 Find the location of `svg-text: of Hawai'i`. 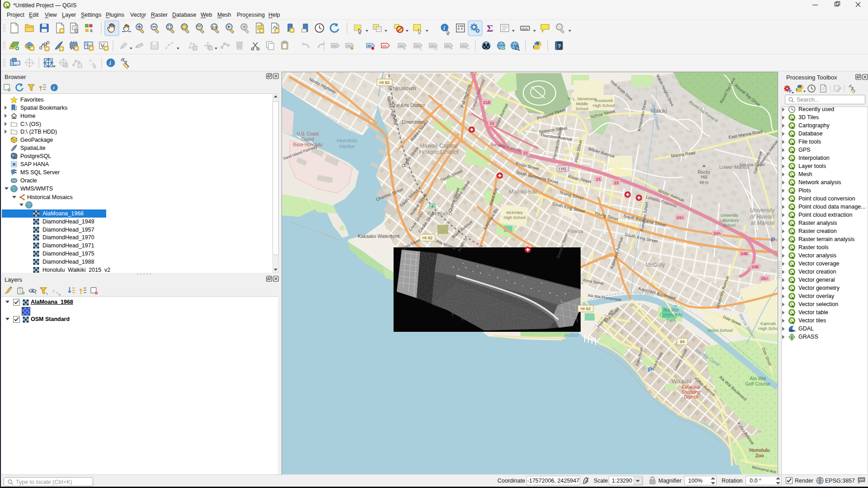

svg-text: of Hawai'i is located at coordinates (763, 217).